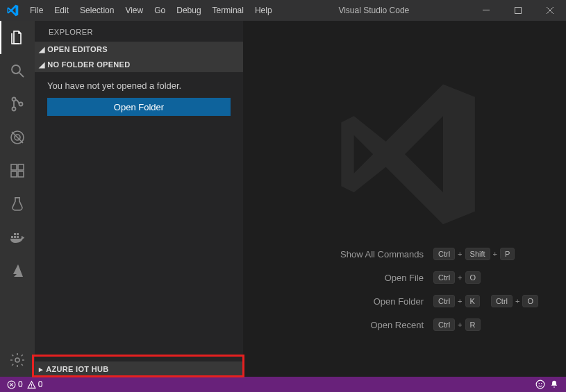 The width and height of the screenshot is (566, 392). What do you see at coordinates (374, 10) in the screenshot?
I see `window-title: Visual Studio Code` at bounding box center [374, 10].